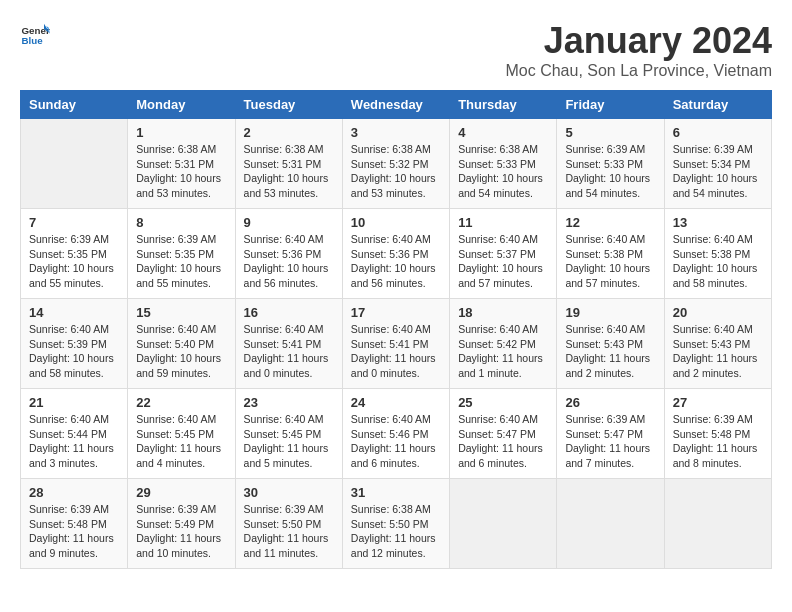 The height and width of the screenshot is (612, 792). What do you see at coordinates (182, 254) in the screenshot?
I see `calendar-cell: 8Sunrise: 6:39 AMSunset: 5:35 PMDaylight…` at bounding box center [182, 254].